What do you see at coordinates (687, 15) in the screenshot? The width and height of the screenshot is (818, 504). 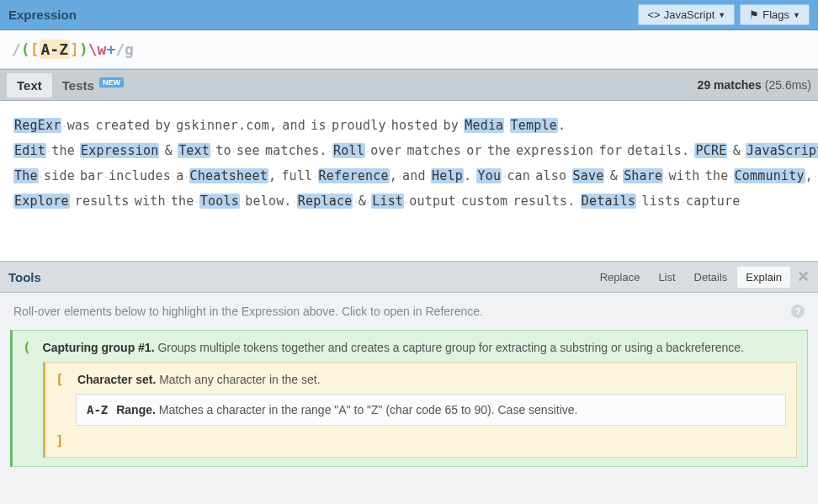 I see `flavor-button: <> JavaScript ▼` at bounding box center [687, 15].